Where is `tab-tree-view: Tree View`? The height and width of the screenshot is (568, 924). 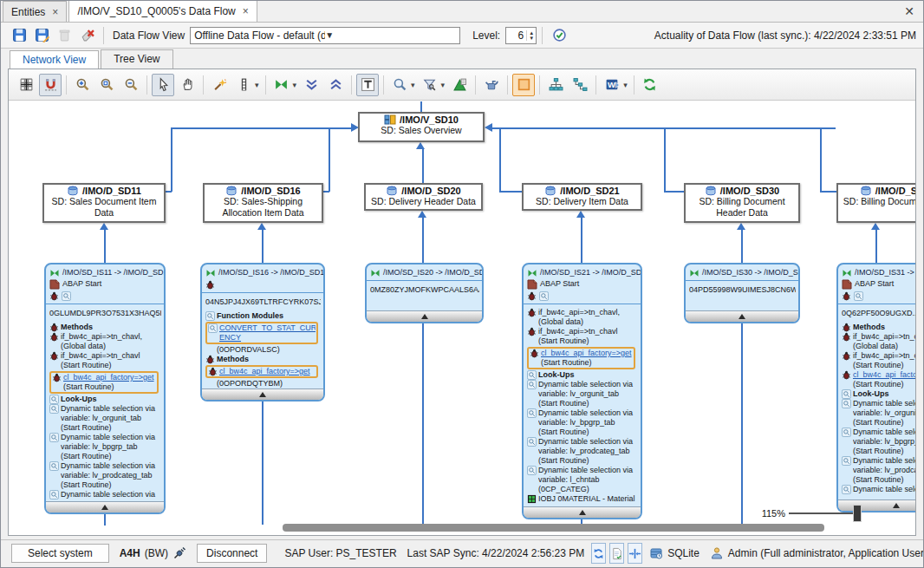
tab-tree-view: Tree View is located at coordinates (137, 59).